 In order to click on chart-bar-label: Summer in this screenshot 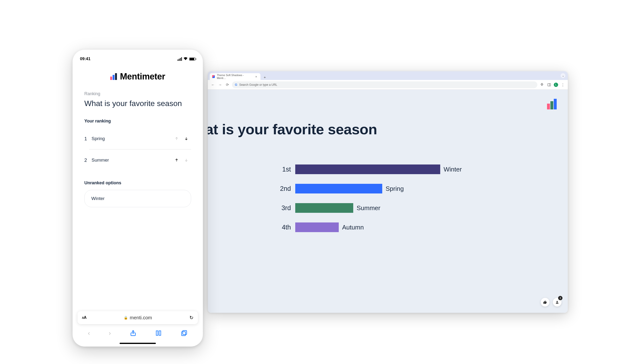, I will do `click(368, 208)`.